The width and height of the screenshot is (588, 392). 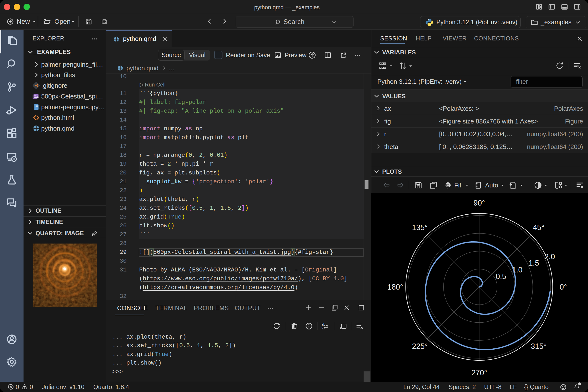 I want to click on svg-text: 45°, so click(x=539, y=228).